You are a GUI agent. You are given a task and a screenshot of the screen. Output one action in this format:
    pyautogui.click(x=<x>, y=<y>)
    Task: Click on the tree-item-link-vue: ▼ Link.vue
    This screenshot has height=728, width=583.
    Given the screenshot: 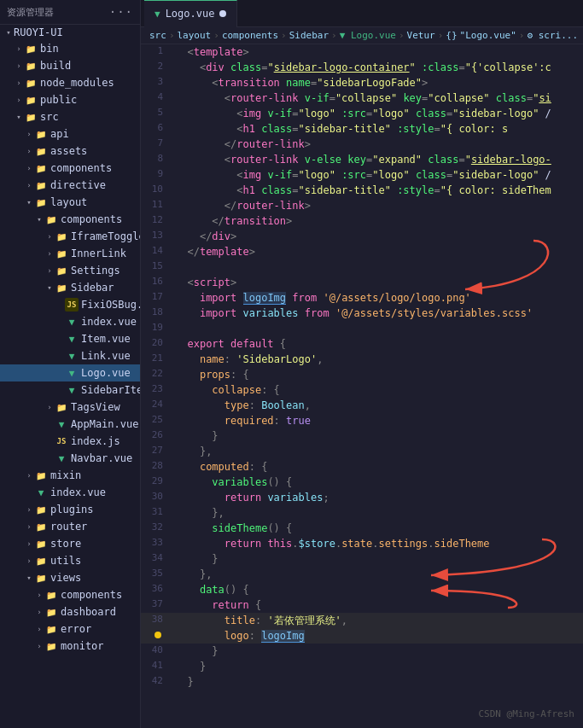 What is the action you would take?
    pyautogui.click(x=70, y=356)
    